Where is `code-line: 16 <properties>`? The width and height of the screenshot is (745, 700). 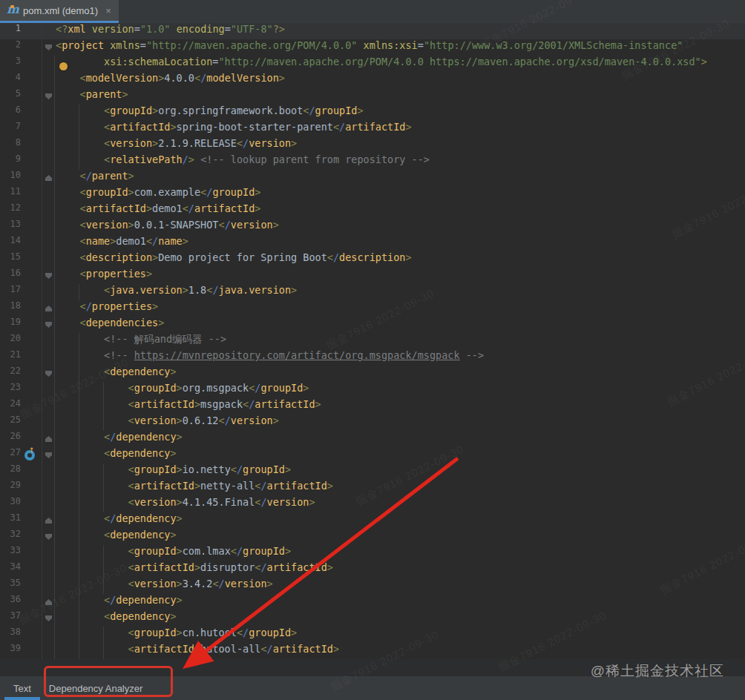
code-line: 16 <properties> is located at coordinates (372, 276).